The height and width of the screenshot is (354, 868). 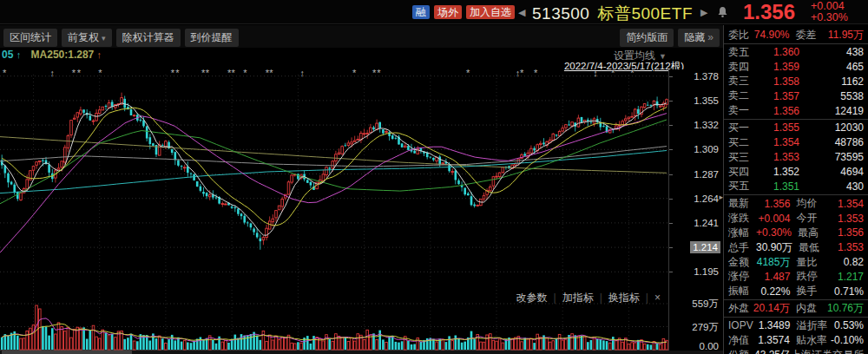 What do you see at coordinates (778, 157) in the screenshot?
I see `order-price: 1.353` at bounding box center [778, 157].